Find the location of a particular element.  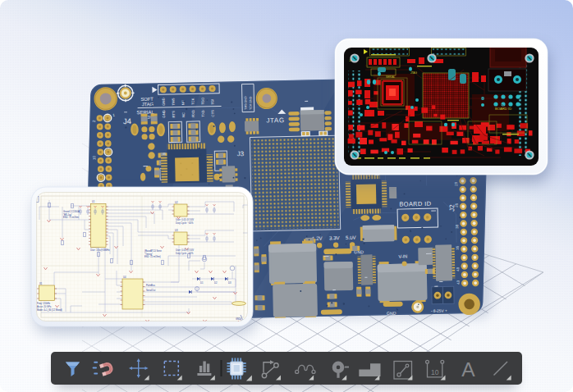

svg-text: Freq: 120kHz is located at coordinates (44, 303).